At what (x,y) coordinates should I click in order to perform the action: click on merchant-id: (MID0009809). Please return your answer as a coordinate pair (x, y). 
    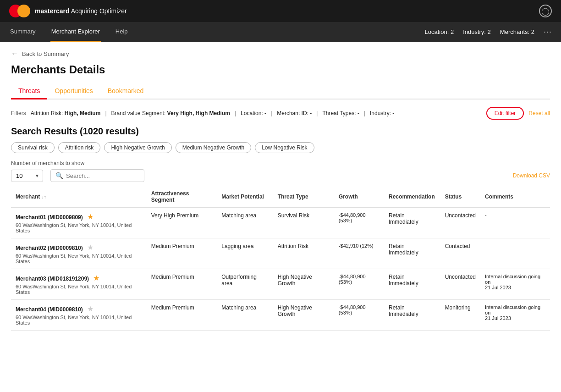
    Looking at the image, I should click on (65, 217).